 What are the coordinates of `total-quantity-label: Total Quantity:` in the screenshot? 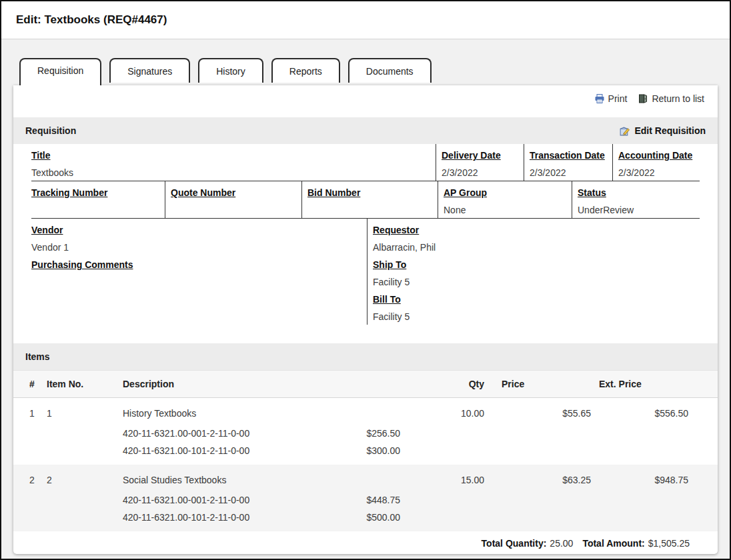 It's located at (514, 543).